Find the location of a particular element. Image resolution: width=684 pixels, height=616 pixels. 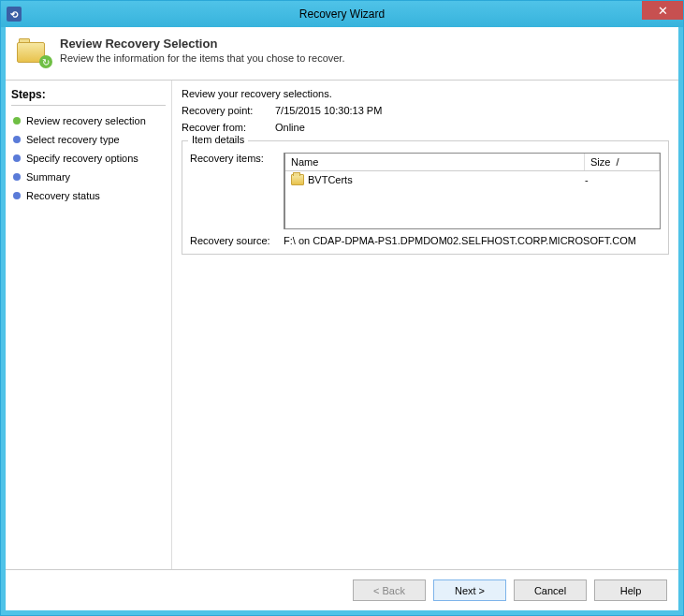

step-label: Specify recovery options is located at coordinates (82, 158).